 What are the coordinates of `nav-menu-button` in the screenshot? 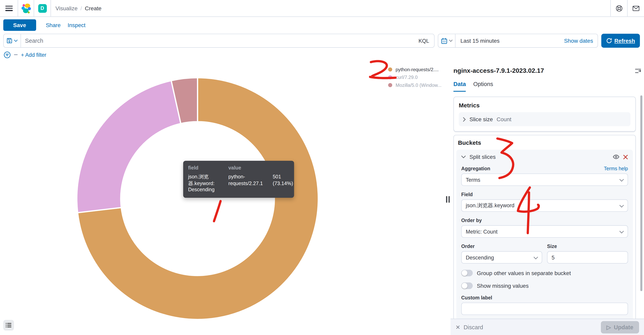 It's located at (9, 8).